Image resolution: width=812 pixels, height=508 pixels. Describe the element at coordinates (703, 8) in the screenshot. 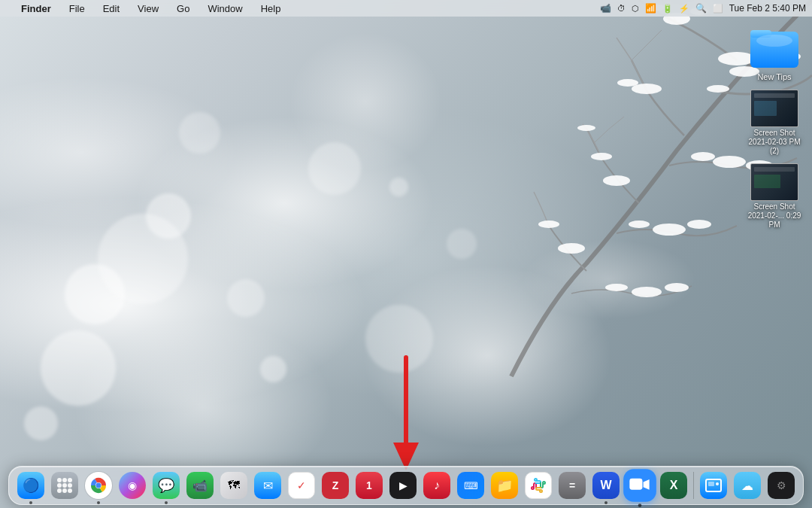

I see `menubar-right: 📹 ⏱ ⬡ 📶 🔋 ⚡ 🔍 ⬜ Tue Feb 2 5:40 PM` at that location.